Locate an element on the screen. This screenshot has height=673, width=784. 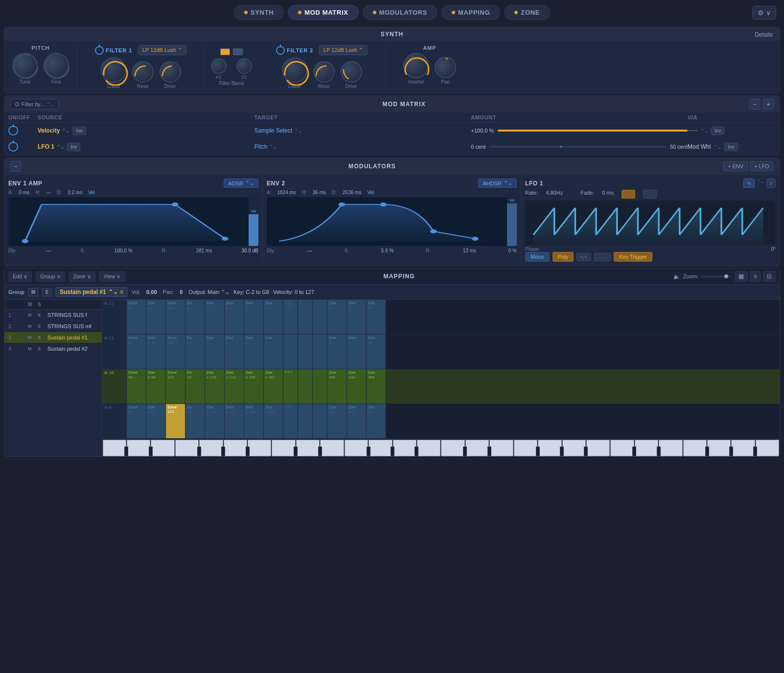
mapping-zone-btn: Zone ∨ is located at coordinates (82, 277).